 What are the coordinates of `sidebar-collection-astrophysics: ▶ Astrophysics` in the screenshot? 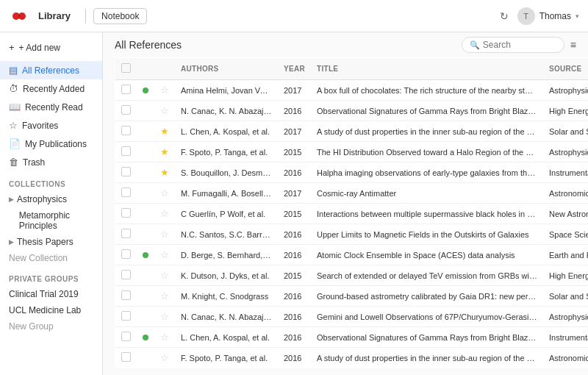 It's located at (51, 199).